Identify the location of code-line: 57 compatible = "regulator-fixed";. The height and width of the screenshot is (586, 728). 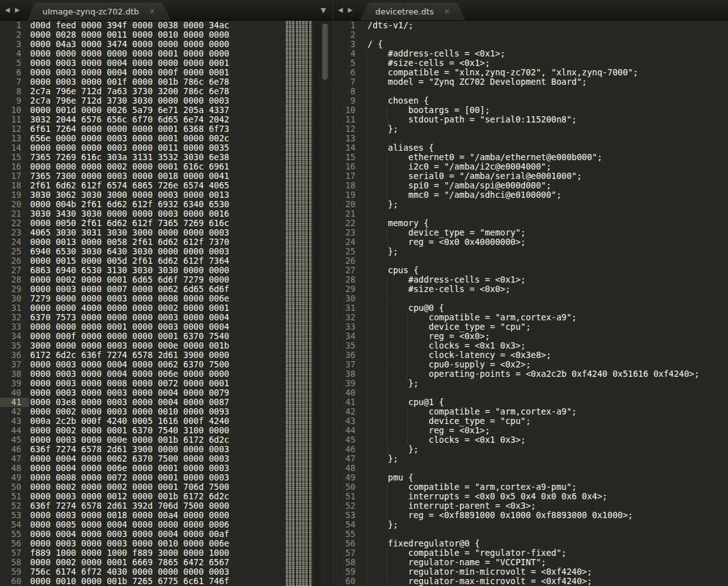
(530, 553).